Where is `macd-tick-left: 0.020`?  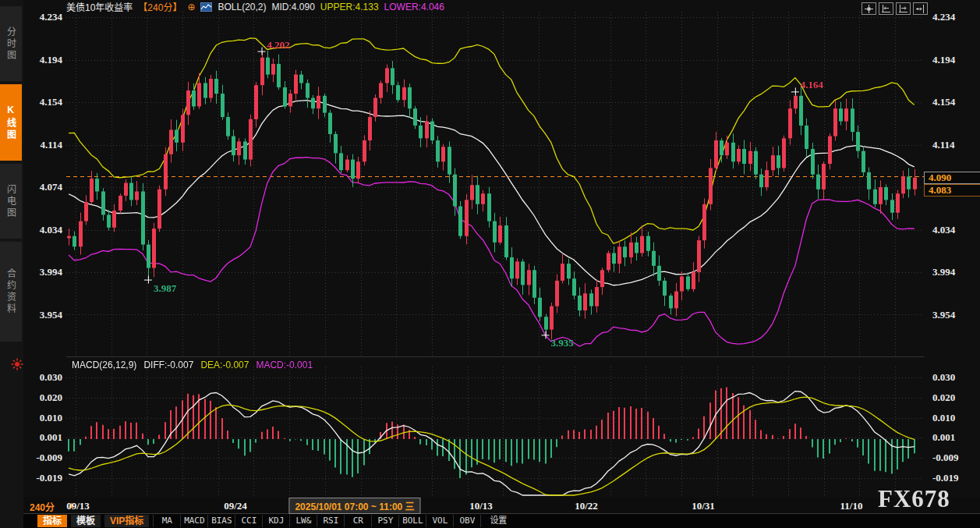
macd-tick-left: 0.020 is located at coordinates (43, 398).